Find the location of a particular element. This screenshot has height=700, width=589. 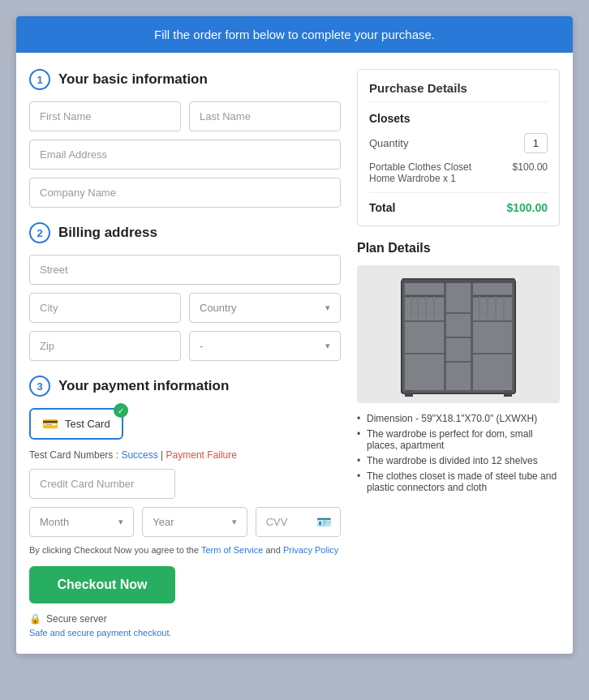

section2-number: 2 is located at coordinates (40, 233).